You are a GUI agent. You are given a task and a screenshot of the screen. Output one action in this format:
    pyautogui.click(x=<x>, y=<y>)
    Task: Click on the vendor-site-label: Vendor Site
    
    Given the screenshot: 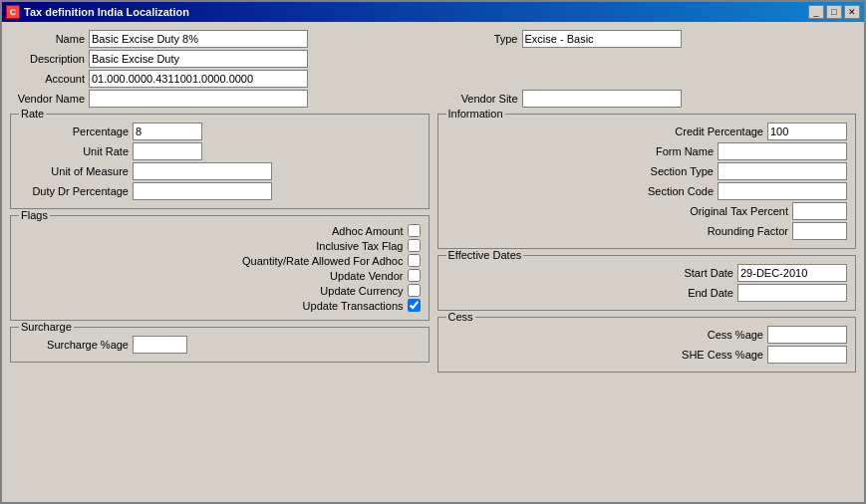 What is the action you would take?
    pyautogui.click(x=480, y=99)
    